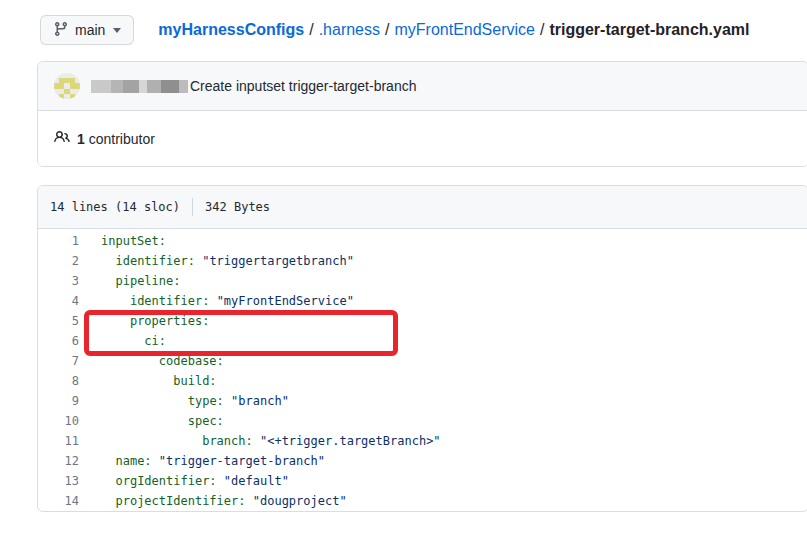  What do you see at coordinates (422, 208) in the screenshot?
I see `file-meta-header: 14 lines (14 sloc) 342 Bytes` at bounding box center [422, 208].